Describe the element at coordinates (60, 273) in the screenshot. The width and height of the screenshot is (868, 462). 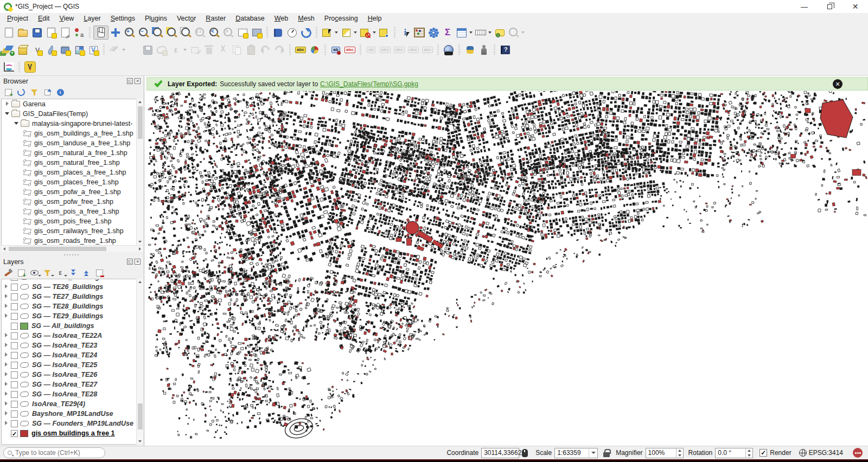
I see `filter-by-expression-icon` at that location.